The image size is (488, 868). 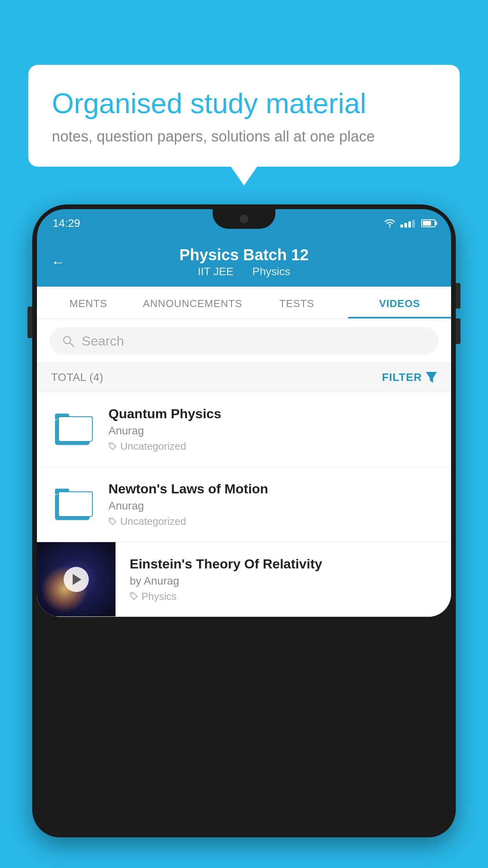 What do you see at coordinates (215, 271) in the screenshot?
I see `subtitle-part1: IIT JEE` at bounding box center [215, 271].